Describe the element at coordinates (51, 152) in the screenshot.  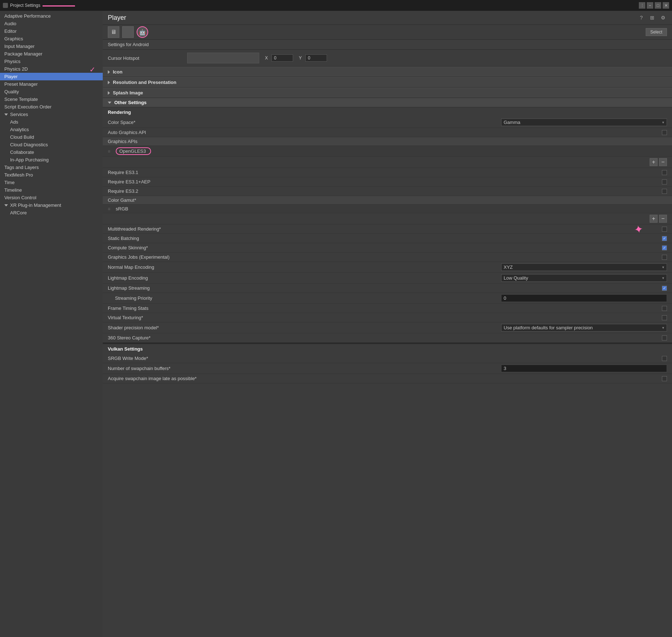
I see `sidebar-item-collaborate: Collaborate` at that location.